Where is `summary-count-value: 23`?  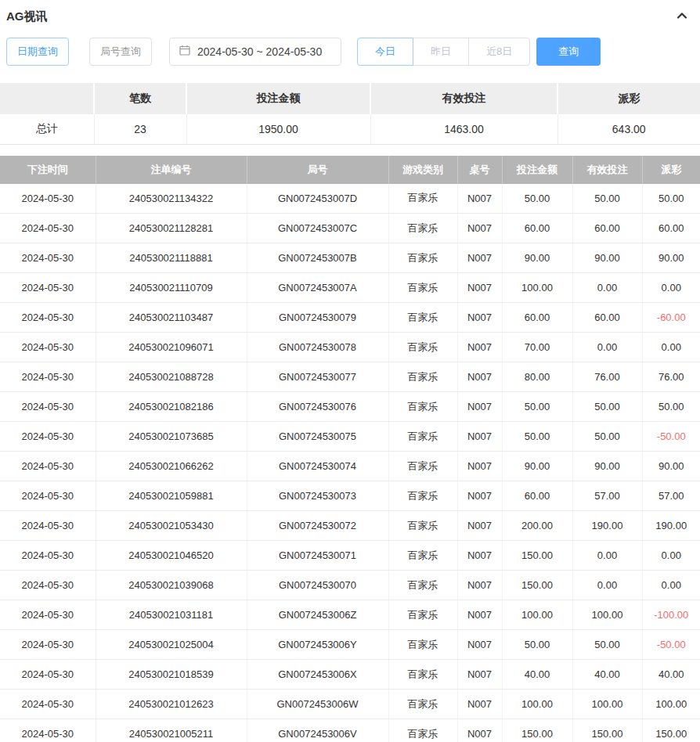 summary-count-value: 23 is located at coordinates (140, 129).